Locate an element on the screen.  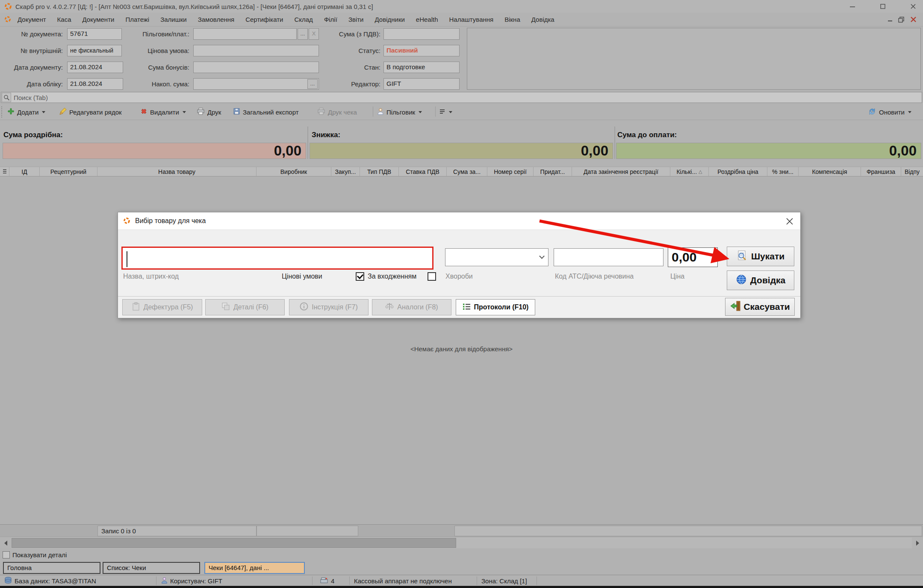
refresh-button: Оновити is located at coordinates (890, 112).